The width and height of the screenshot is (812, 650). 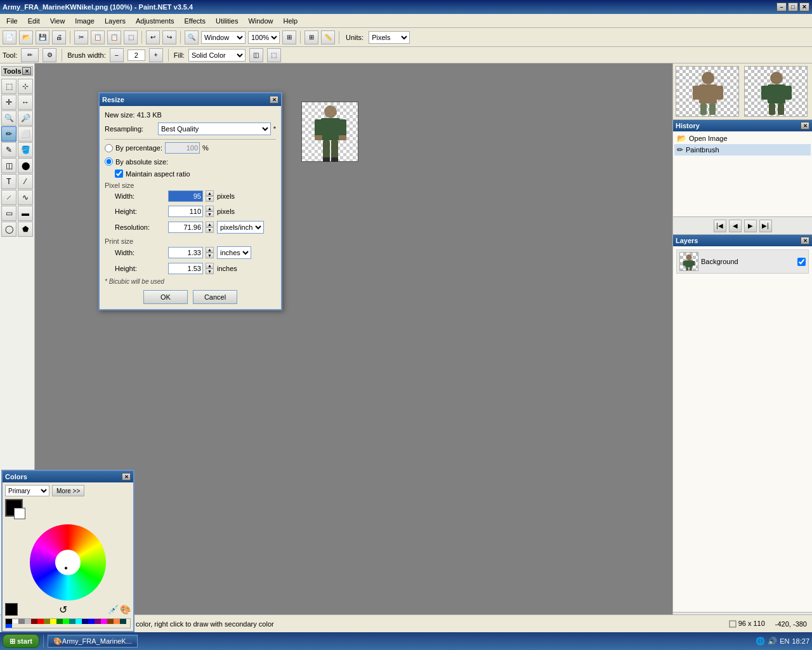 I want to click on print-height-input, so click(x=185, y=269).